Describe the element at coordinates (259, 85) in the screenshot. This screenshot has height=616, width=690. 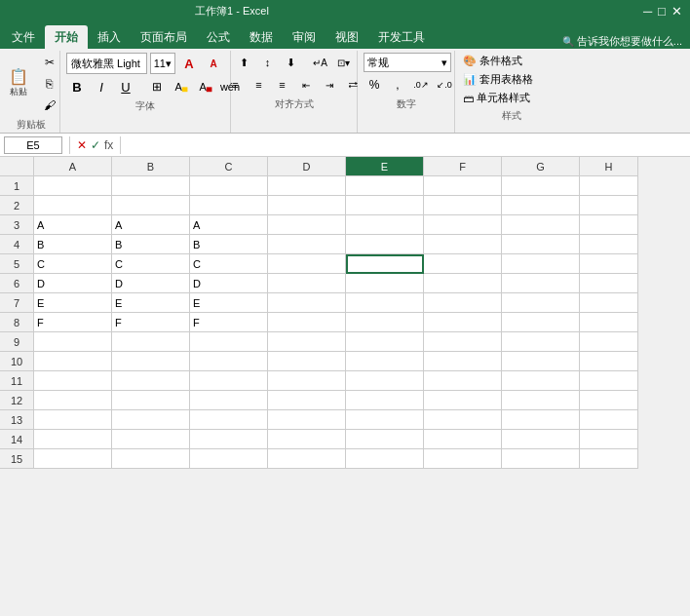
I see `align-center-button: ≡` at that location.